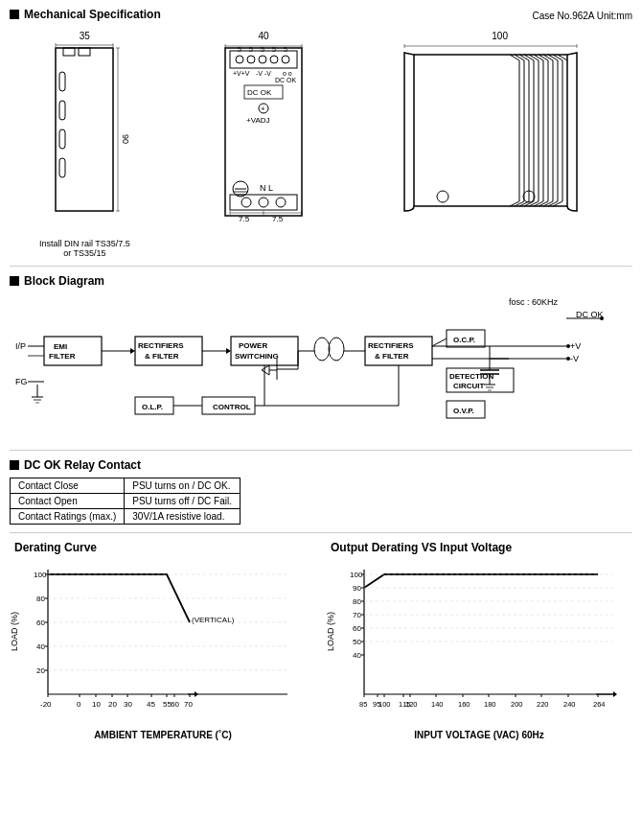 This screenshot has width=642, height=840. I want to click on svg-text: 50, so click(356, 642).